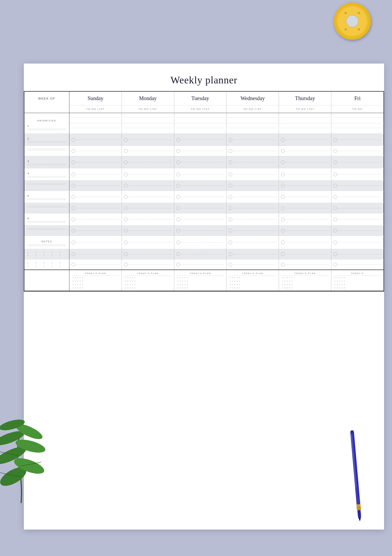  Describe the element at coordinates (204, 197) in the screenshot. I see `priority-5-section: 5` at that location.